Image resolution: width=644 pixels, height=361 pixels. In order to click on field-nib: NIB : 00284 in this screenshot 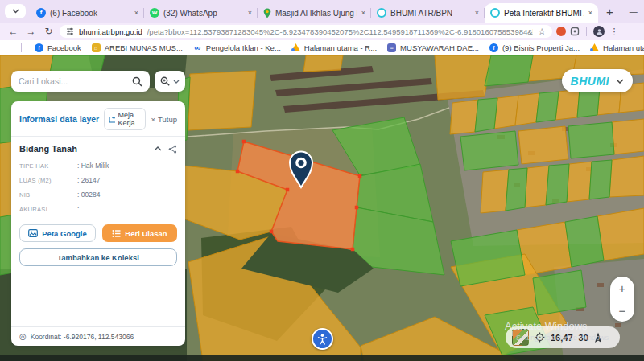, I will do `click(98, 195)`.